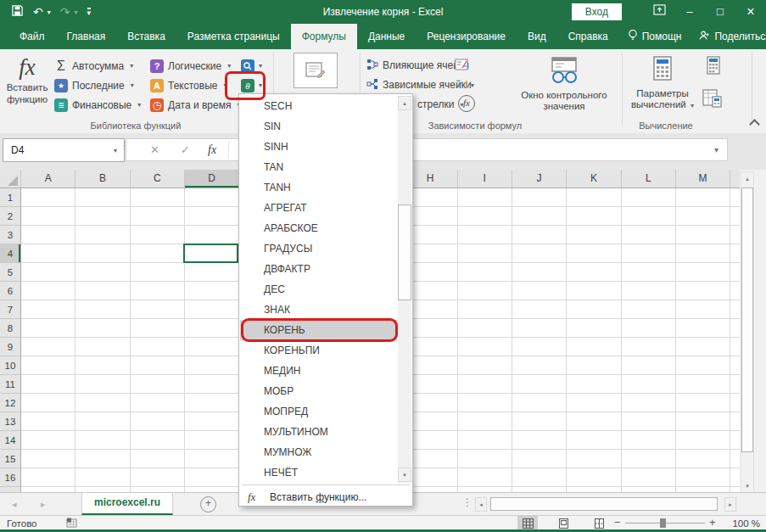 Image resolution: width=766 pixels, height=532 pixels. I want to click on row-header: 16, so click(10, 478).